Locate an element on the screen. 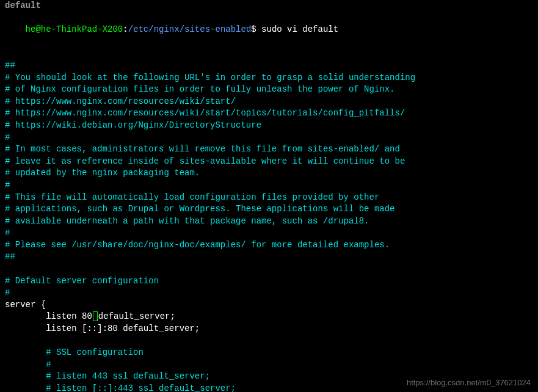  editor-line: # updated by the nginx packaging team. is located at coordinates (269, 173).